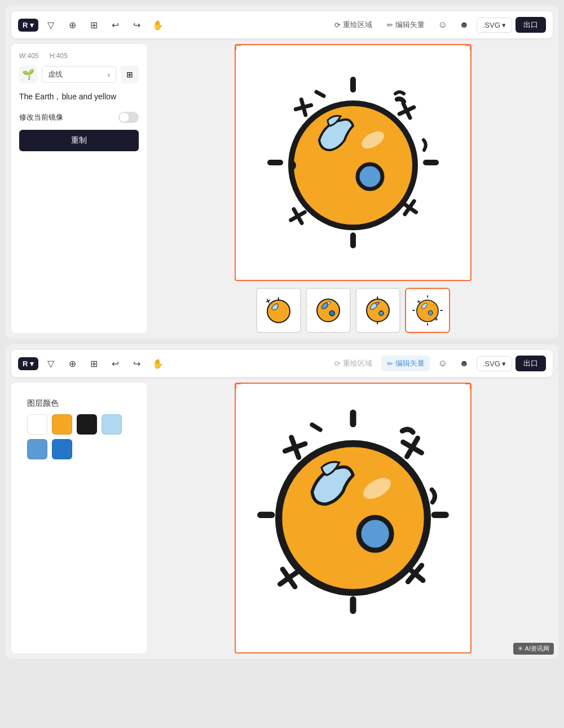 This screenshot has width=564, height=728. I want to click on emoji-btn-3: ☺, so click(443, 363).